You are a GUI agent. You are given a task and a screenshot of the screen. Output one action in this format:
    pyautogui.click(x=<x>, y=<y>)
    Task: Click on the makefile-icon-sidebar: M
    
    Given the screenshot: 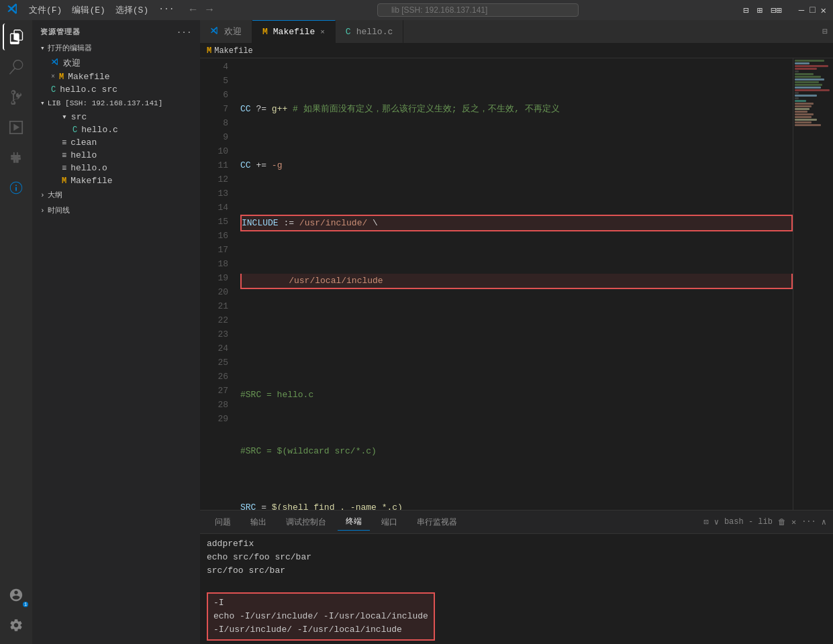 What is the action you would take?
    pyautogui.click(x=64, y=181)
    